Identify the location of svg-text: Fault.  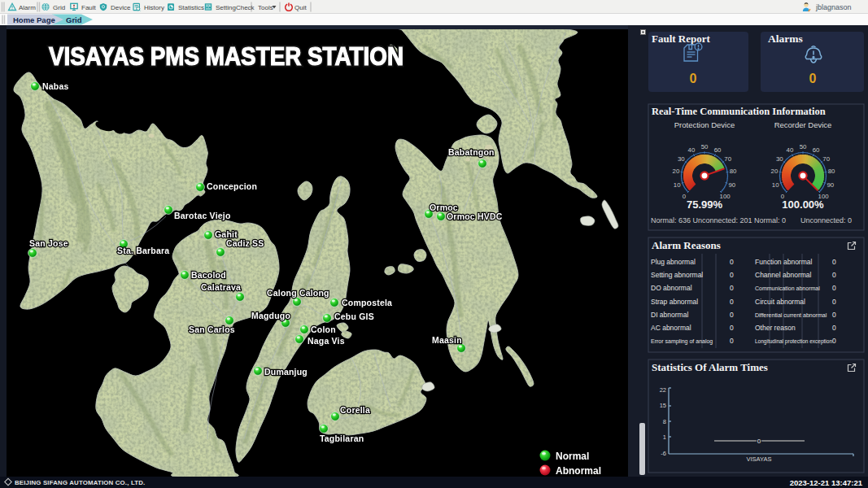
(89, 8).